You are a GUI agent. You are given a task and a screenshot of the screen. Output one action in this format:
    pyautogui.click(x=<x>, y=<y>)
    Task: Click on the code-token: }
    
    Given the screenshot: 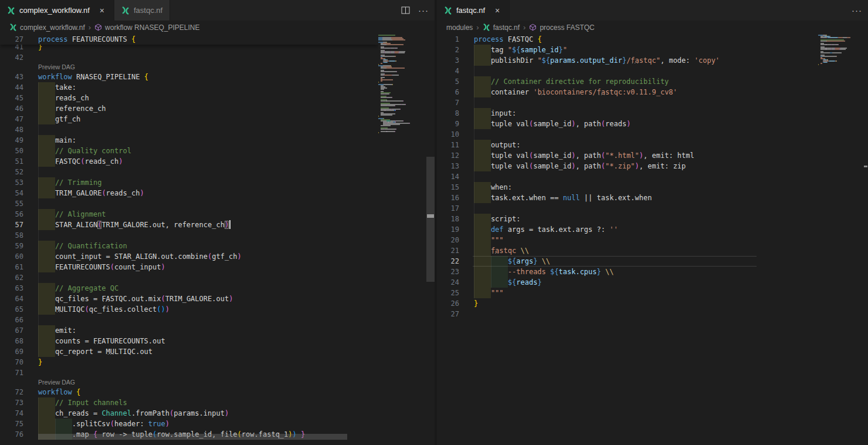 What is the action you would take?
    pyautogui.click(x=561, y=50)
    